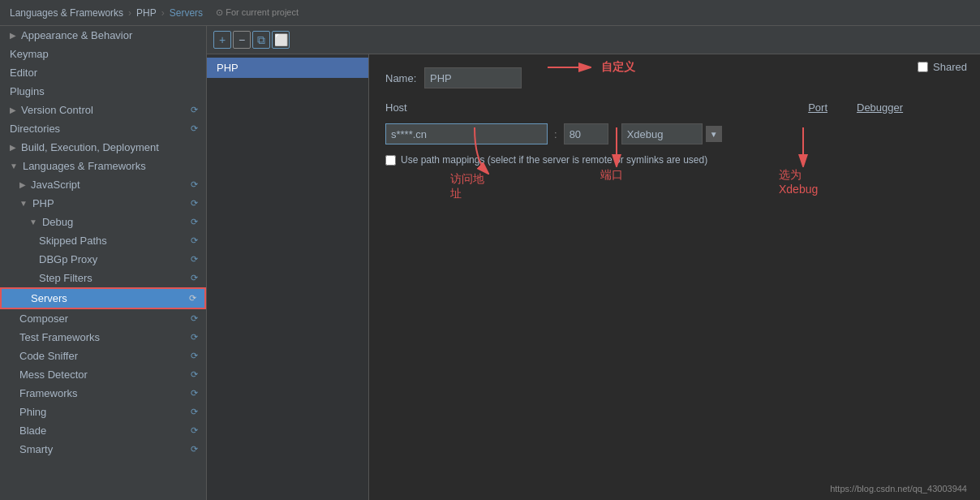  I want to click on edit-server-button: ⬜, so click(281, 40).